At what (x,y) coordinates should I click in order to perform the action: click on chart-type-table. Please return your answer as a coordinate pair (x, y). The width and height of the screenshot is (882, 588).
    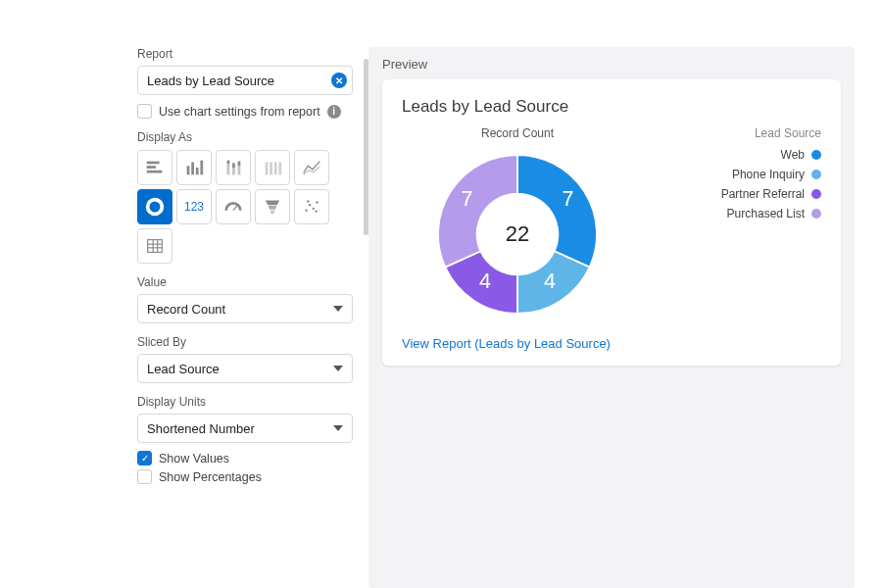
    Looking at the image, I should click on (155, 246).